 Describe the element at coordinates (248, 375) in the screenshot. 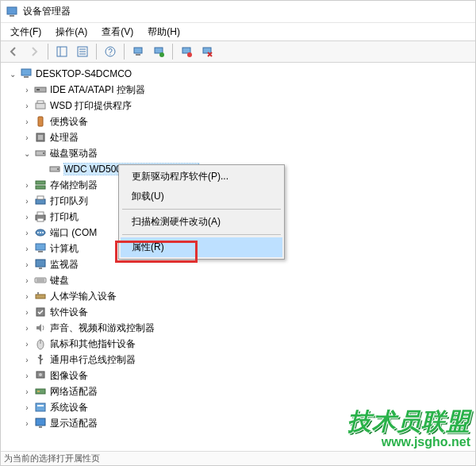

I see `tree-category: › 图像设备` at that location.